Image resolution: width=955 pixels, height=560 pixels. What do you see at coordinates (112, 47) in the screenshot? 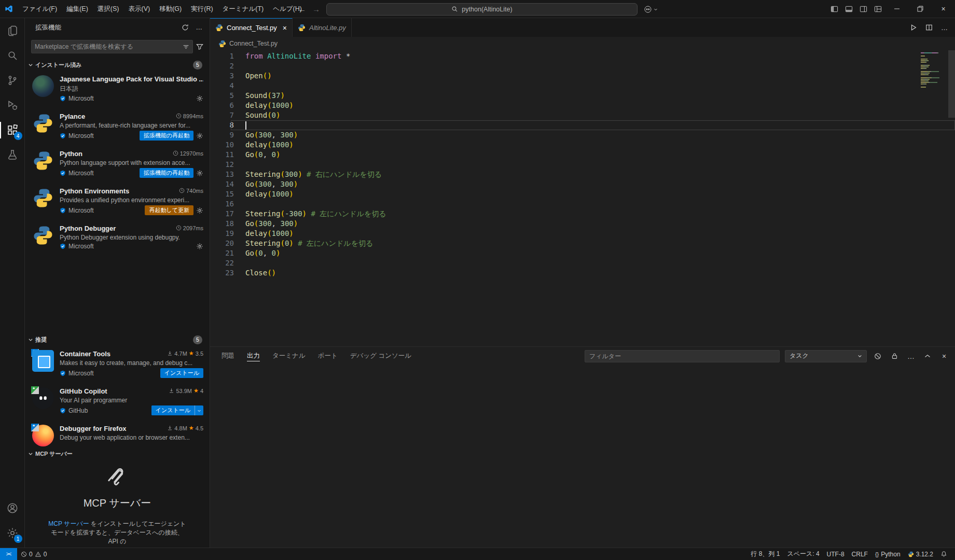
I see `extensions-search-box` at bounding box center [112, 47].